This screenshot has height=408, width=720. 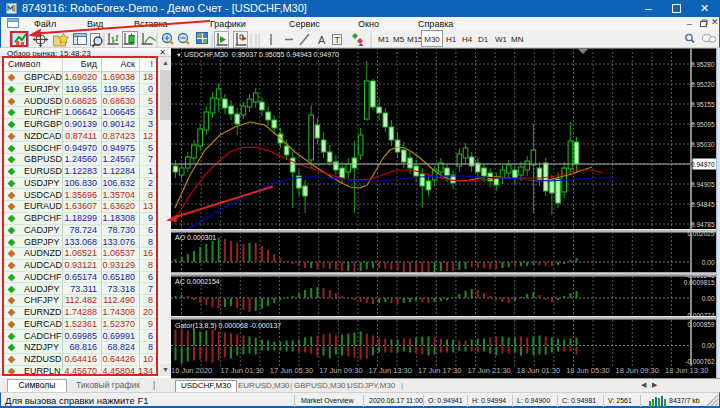 I want to click on svg-text: -0.000762, so click(x=700, y=362).